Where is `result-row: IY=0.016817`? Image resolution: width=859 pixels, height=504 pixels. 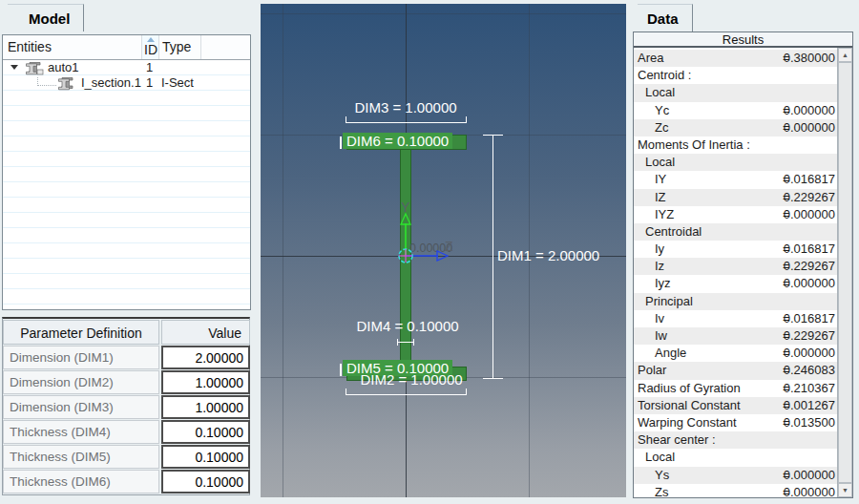
result-row: IY=0.016817 is located at coordinates (735, 179).